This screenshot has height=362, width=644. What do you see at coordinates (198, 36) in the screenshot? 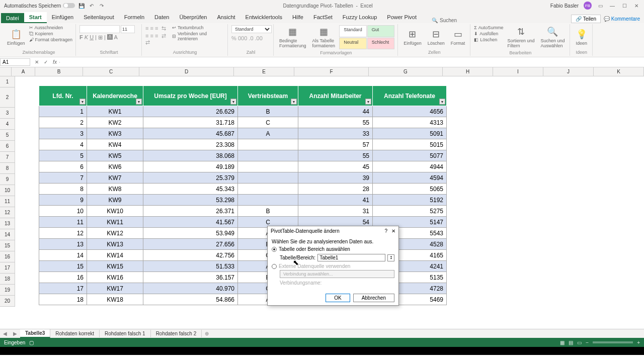
I see `merge-button: ⊟Verbinden und zentrieren` at bounding box center [198, 36].